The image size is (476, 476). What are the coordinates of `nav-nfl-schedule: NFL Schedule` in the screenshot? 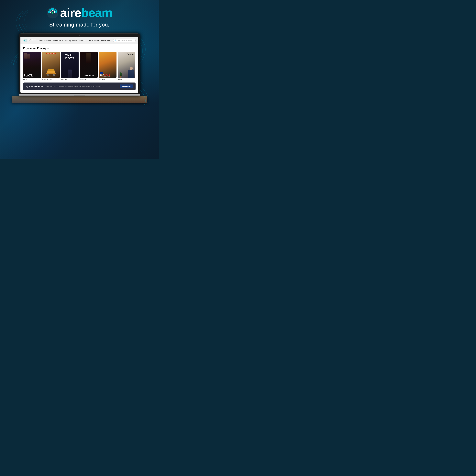 It's located at (93, 40).